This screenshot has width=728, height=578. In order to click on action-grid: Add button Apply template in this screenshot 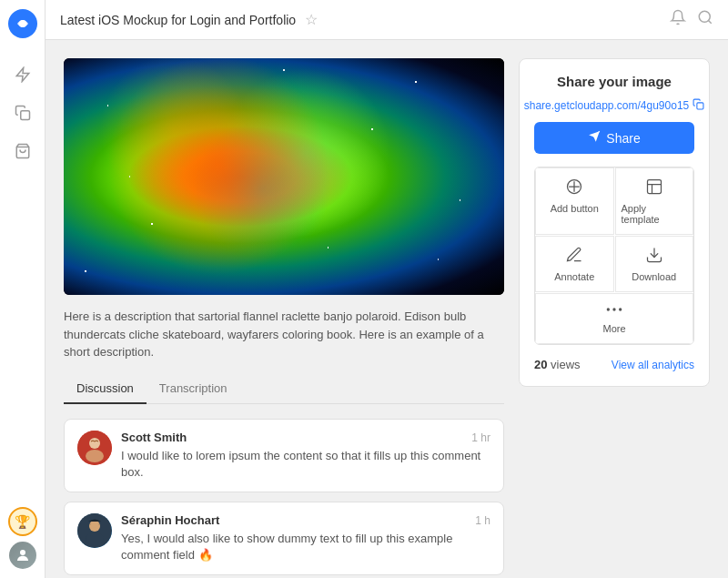, I will do `click(614, 256)`.